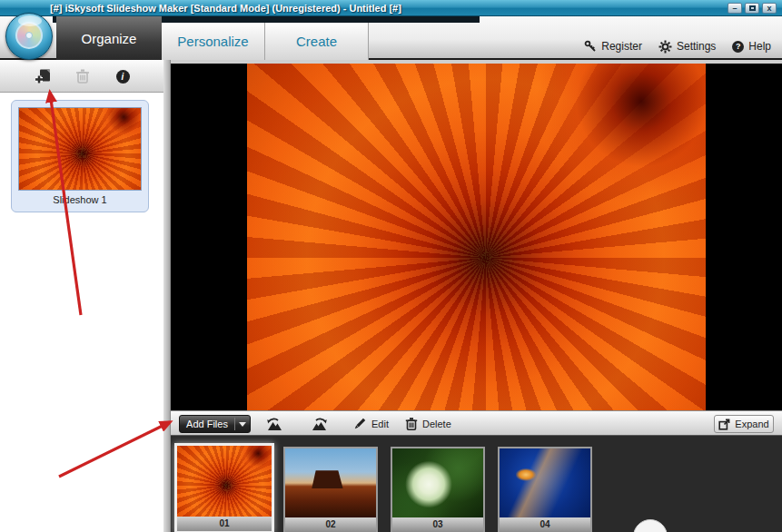 The width and height of the screenshot is (782, 532). I want to click on rotate-left-button, so click(273, 424).